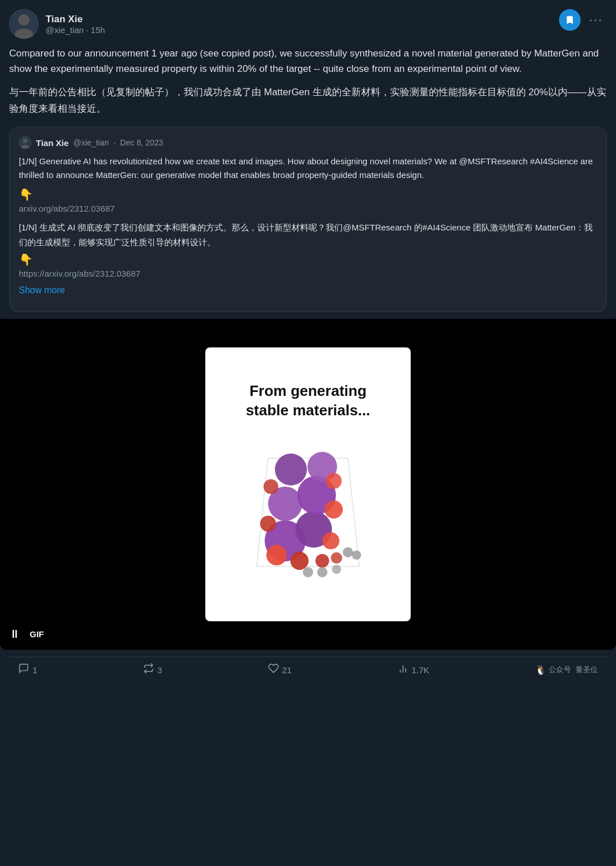  What do you see at coordinates (308, 101) in the screenshot?
I see `tweet-text-cn: 与一年前的公告相比（见复制的帖子），我们成功合成了由 MatterGen 生成的…` at bounding box center [308, 101].